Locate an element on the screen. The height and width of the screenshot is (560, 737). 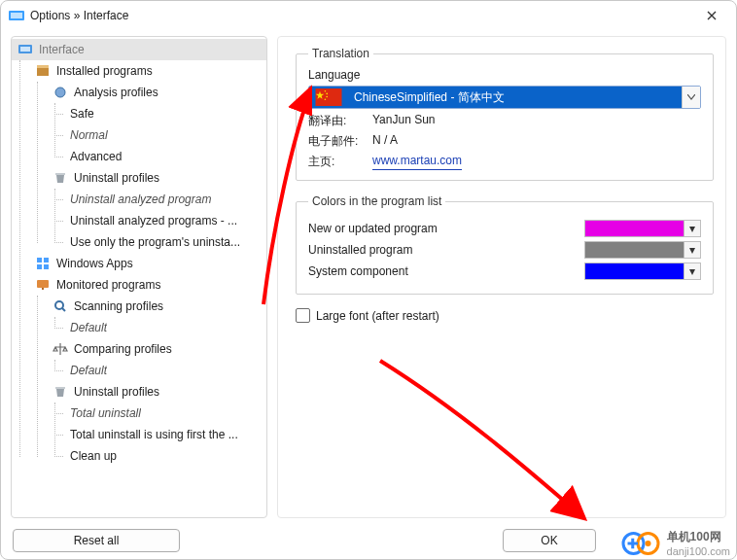
tree-leaf-comparing-default: Default is located at coordinates (165, 370).